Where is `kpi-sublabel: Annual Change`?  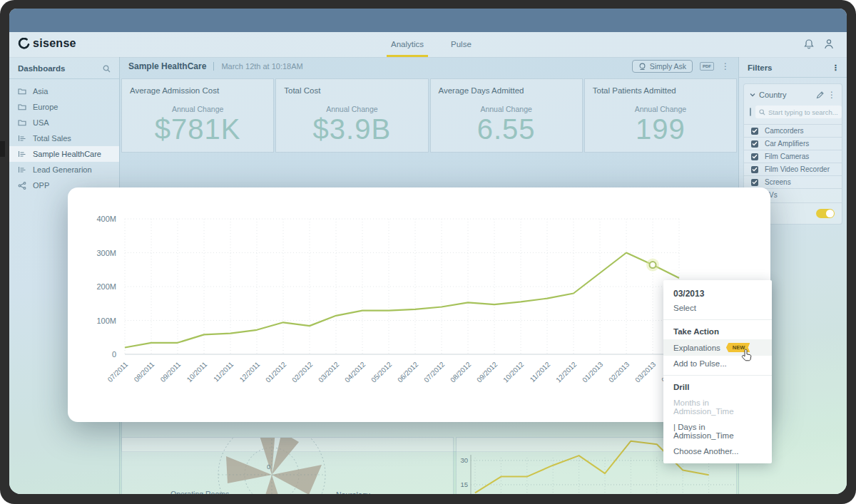 kpi-sublabel: Annual Change is located at coordinates (506, 109).